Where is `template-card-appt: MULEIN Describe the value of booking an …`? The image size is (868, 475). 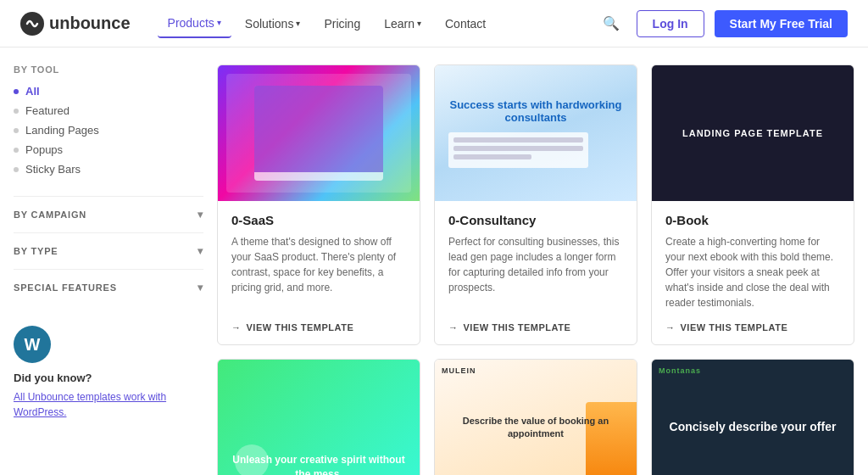
template-card-appt: MULEIN Describe the value of booking an … is located at coordinates (536, 417).